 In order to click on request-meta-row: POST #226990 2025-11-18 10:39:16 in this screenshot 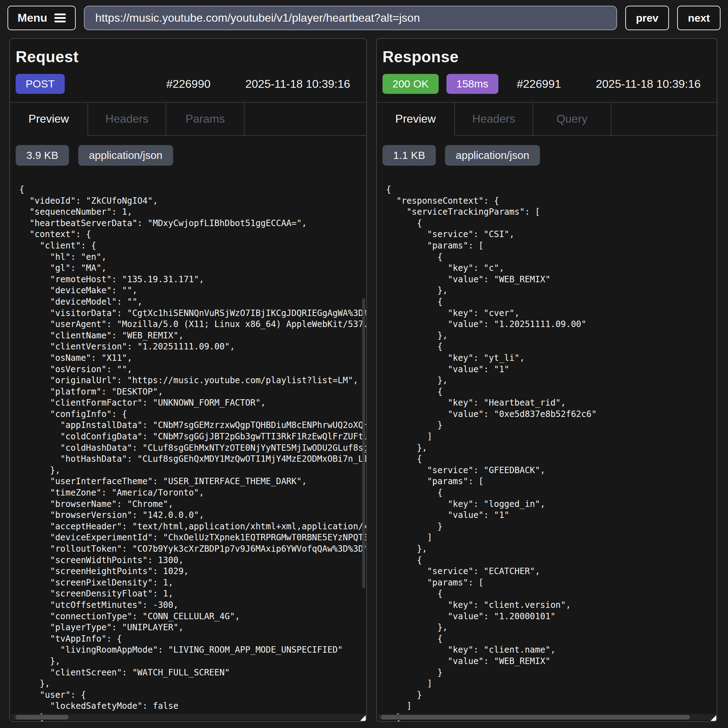, I will do `click(183, 84)`.